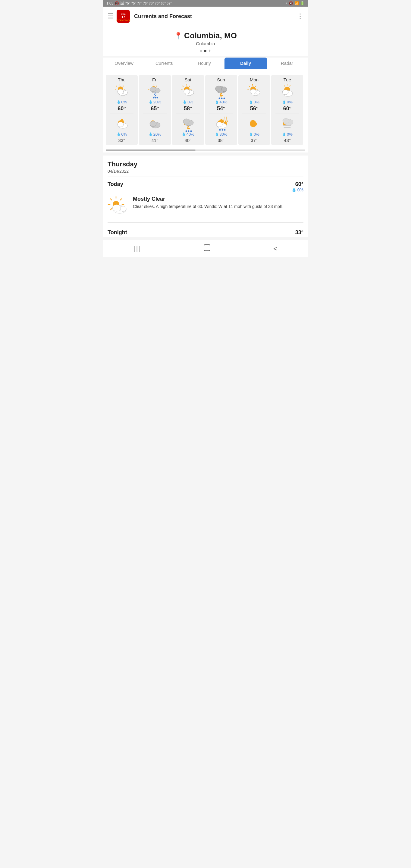  What do you see at coordinates (287, 140) in the screenshot?
I see `night-temp: 43°` at bounding box center [287, 140].